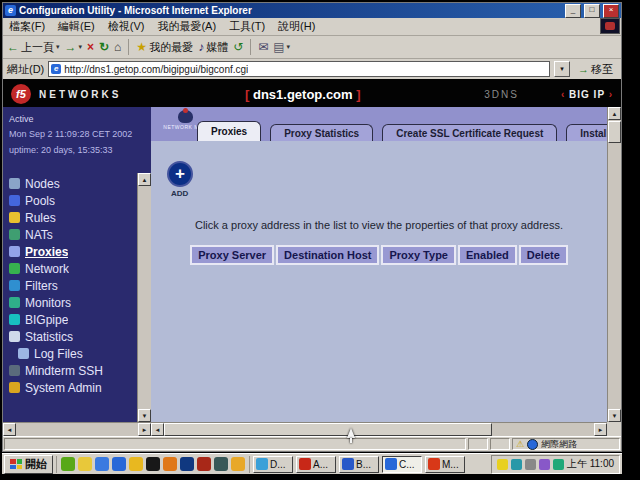 The image size is (640, 480). What do you see at coordinates (299, 69) in the screenshot?
I see `address-input: e http://dns1.getop.com/bigipgui/bigconf…` at bounding box center [299, 69].